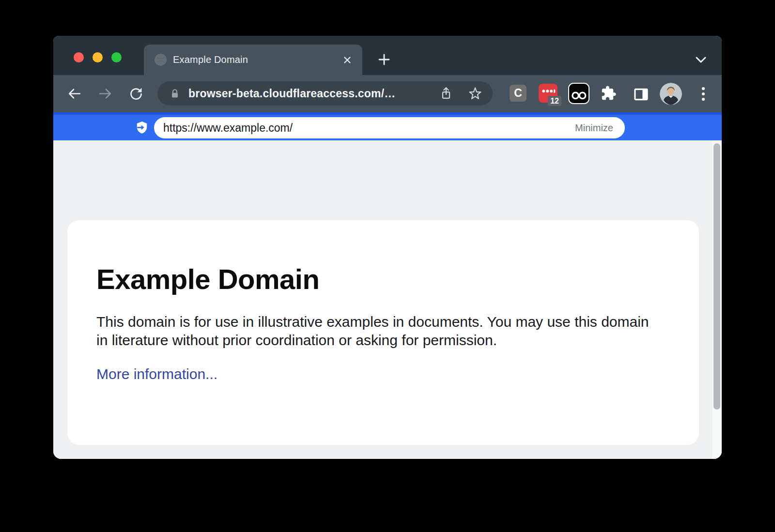  What do you see at coordinates (608, 93) in the screenshot?
I see `extensions-menu-button` at bounding box center [608, 93].